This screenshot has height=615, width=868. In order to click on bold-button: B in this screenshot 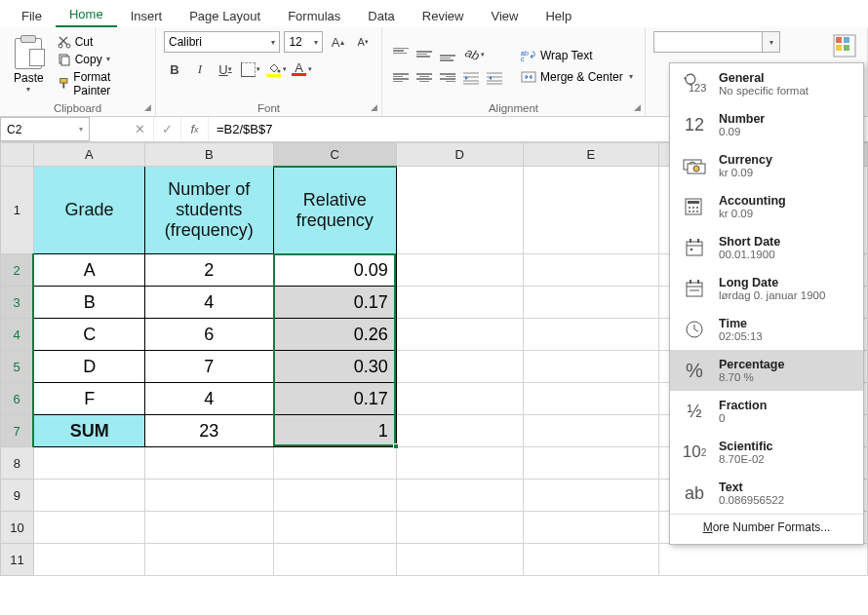, I will do `click(175, 69)`.